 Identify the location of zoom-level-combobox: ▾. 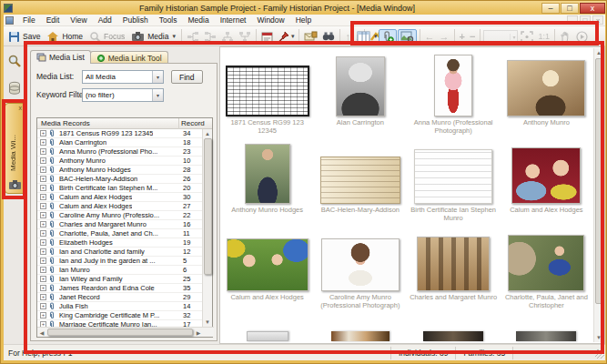
(501, 36).